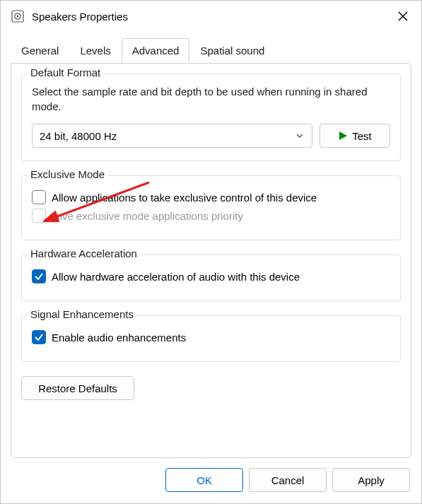 The width and height of the screenshot is (422, 504). Describe the element at coordinates (371, 480) in the screenshot. I see `apply-button: Apply` at that location.